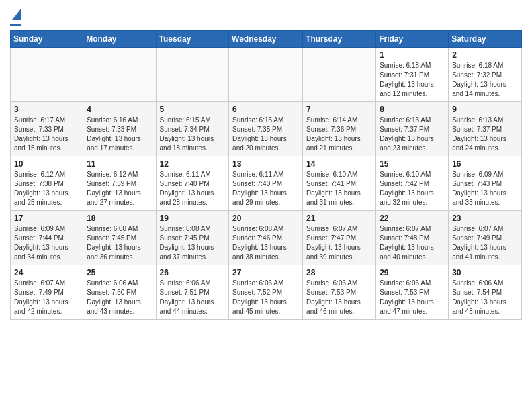 This screenshot has width=532, height=411. Describe the element at coordinates (340, 293) in the screenshot. I see `calendar-cell: 28Sunrise: 6:06 AMSunset: 7:53 PMDayligh…` at that location.